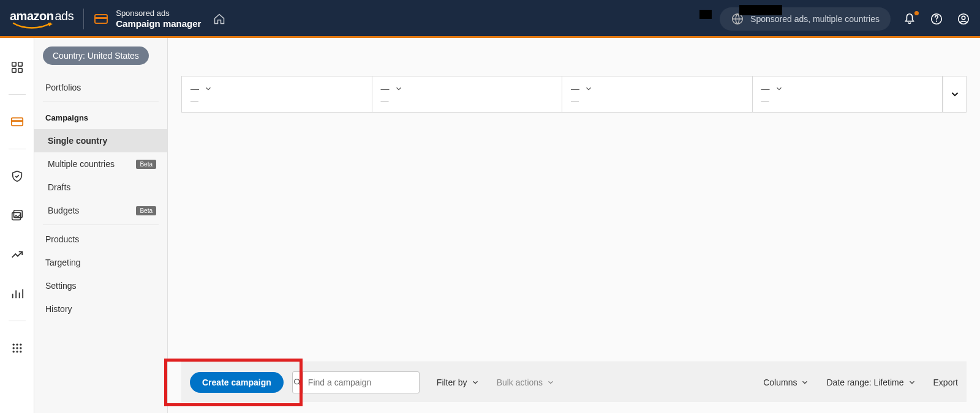 Image resolution: width=980 pixels, height=413 pixels. Describe the element at coordinates (236, 382) in the screenshot. I see `create-campaign-button: Create campaign` at that location.